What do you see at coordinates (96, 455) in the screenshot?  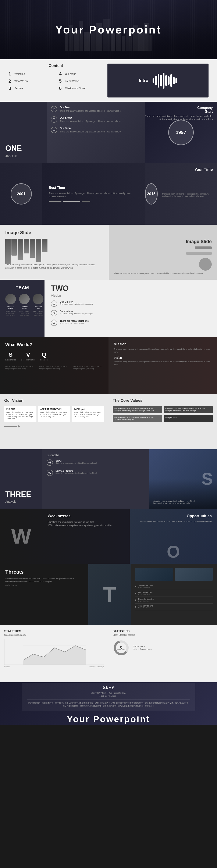 I see `strengths-label: Strengths` at bounding box center [96, 455].